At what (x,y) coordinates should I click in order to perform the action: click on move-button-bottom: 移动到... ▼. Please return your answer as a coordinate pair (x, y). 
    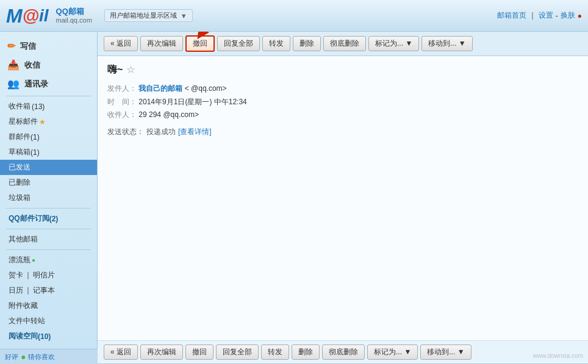
    Looking at the image, I should click on (445, 352).